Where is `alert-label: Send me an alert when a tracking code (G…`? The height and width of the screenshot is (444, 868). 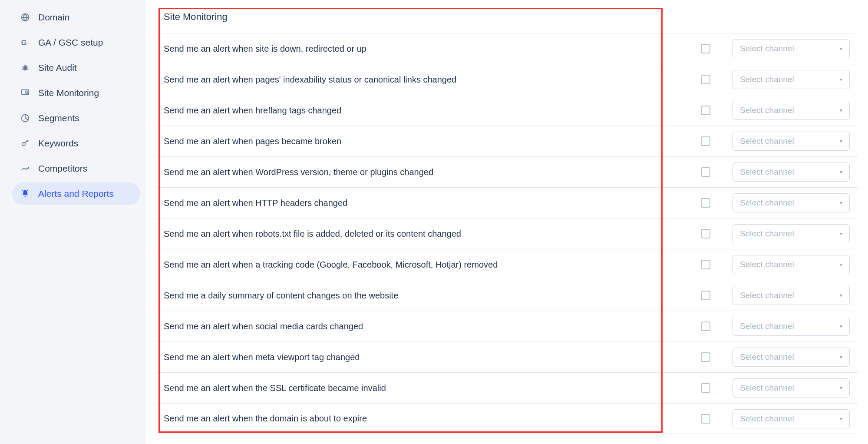
alert-label: Send me an alert when a tracking code (G… is located at coordinates (425, 265).